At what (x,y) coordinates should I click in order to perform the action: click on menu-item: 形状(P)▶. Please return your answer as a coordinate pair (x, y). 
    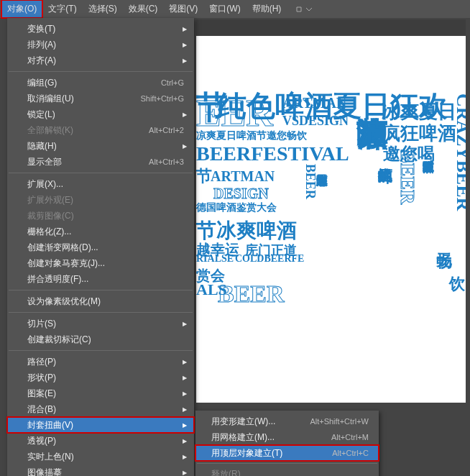
    Looking at the image, I should click on (101, 377).